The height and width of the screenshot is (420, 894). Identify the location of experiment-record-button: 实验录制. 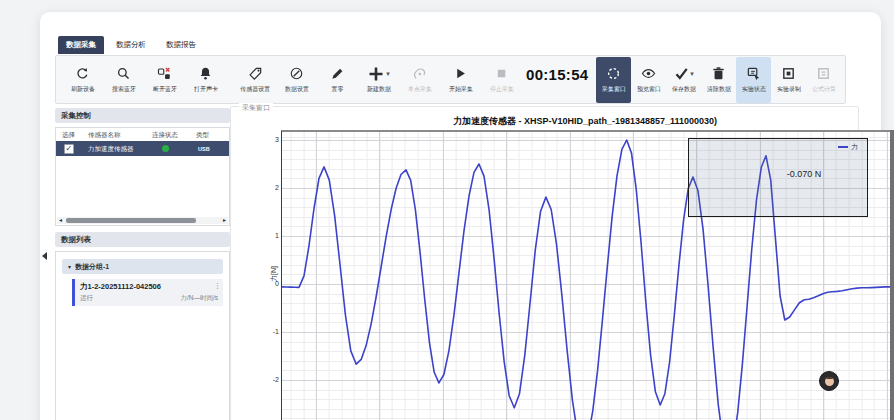
(788, 80).